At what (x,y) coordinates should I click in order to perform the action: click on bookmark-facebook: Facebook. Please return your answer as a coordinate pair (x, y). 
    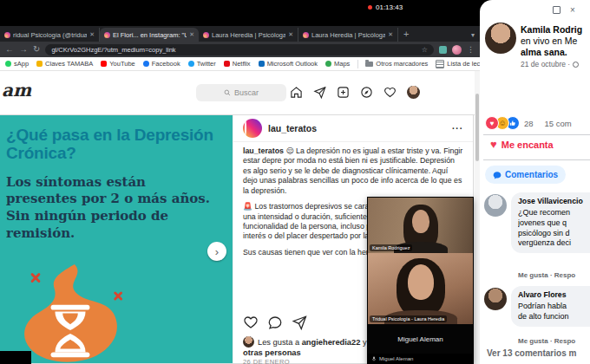
    Looking at the image, I should click on (161, 64).